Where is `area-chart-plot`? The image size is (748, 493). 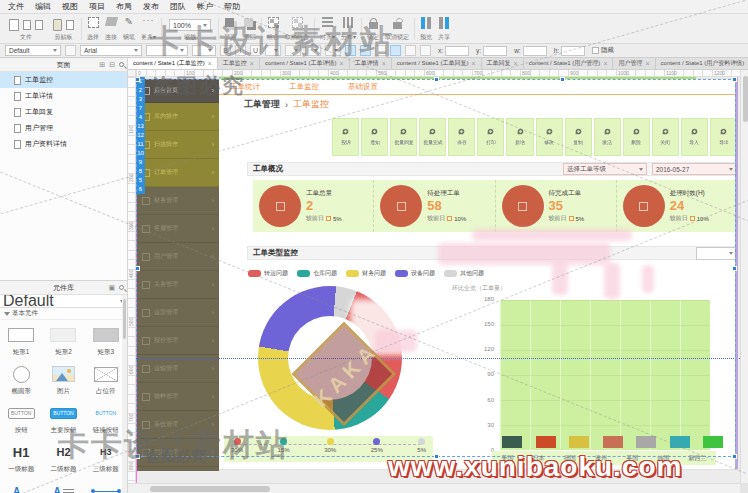
area-chart-plot is located at coordinates (605, 375).